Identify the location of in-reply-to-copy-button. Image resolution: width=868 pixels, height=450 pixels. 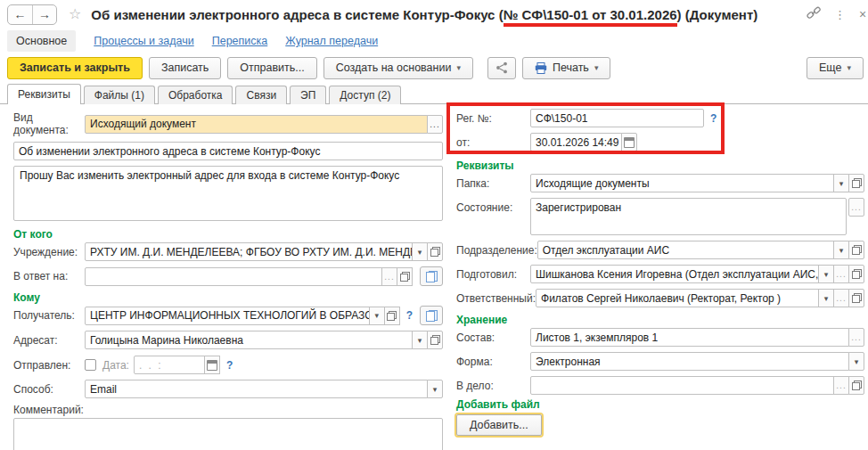
(431, 276).